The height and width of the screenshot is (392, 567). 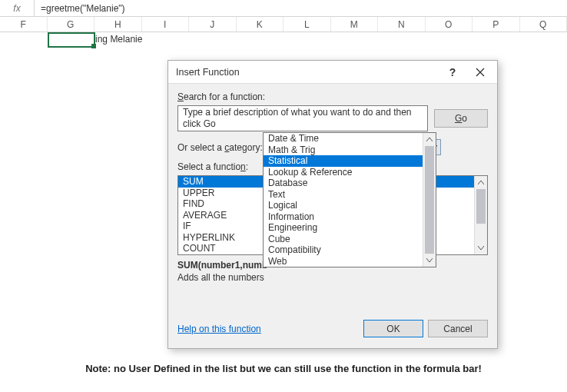 What do you see at coordinates (268, 329) in the screenshot?
I see `help-link: Help on this function` at bounding box center [268, 329].